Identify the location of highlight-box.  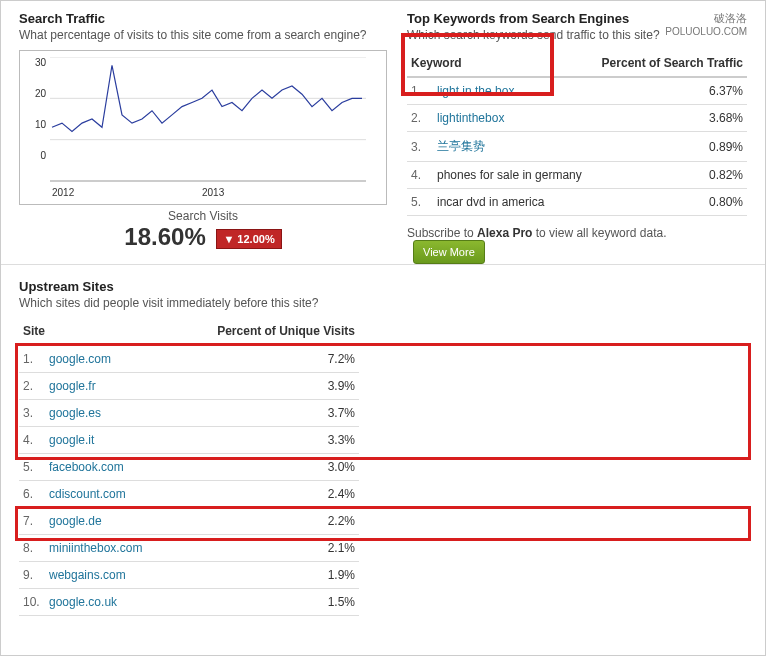
(478, 64).